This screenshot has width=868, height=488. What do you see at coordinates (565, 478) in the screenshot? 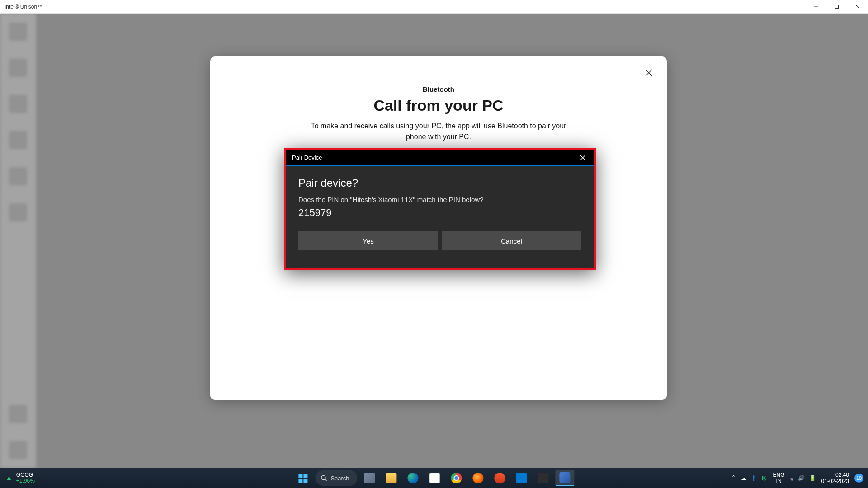
I see `taskbar-app-unison` at bounding box center [565, 478].